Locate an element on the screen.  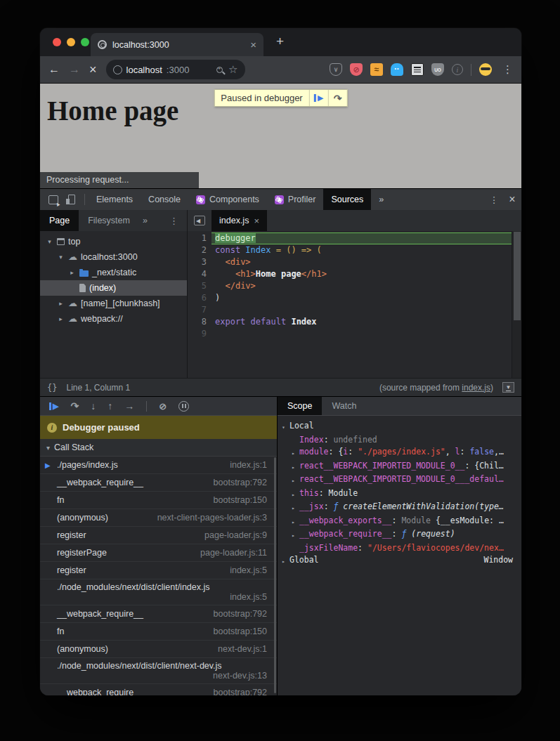
call-stack-frame: ./node_modules/next/dist/client/index.js… is located at coordinates (159, 593).